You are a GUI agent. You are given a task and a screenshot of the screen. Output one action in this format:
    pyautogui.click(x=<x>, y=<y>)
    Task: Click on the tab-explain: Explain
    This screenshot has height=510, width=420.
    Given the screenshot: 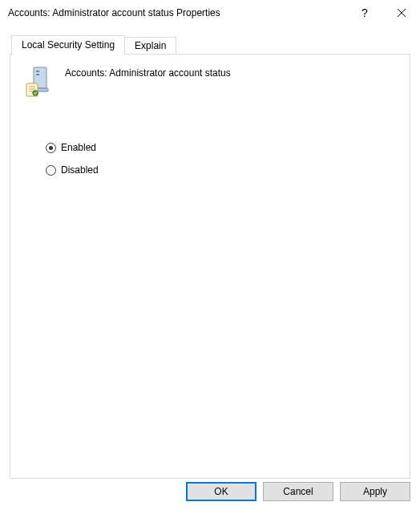 What is the action you would take?
    pyautogui.click(x=151, y=45)
    